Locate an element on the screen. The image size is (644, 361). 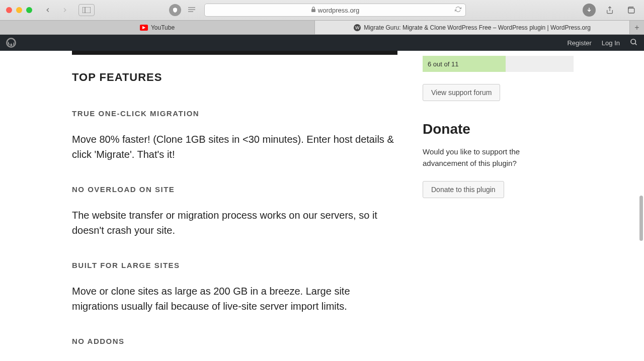
share-button is located at coordinates (610, 10).